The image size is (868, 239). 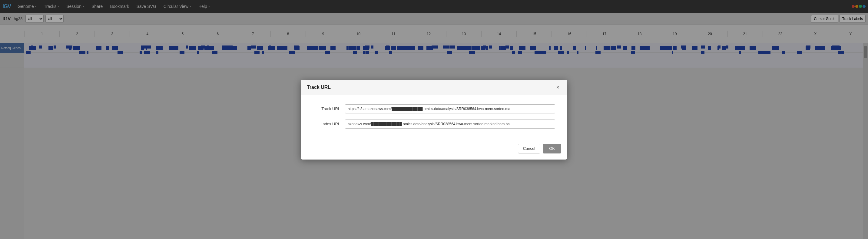 I want to click on modal-close-button: ×, so click(x=558, y=87).